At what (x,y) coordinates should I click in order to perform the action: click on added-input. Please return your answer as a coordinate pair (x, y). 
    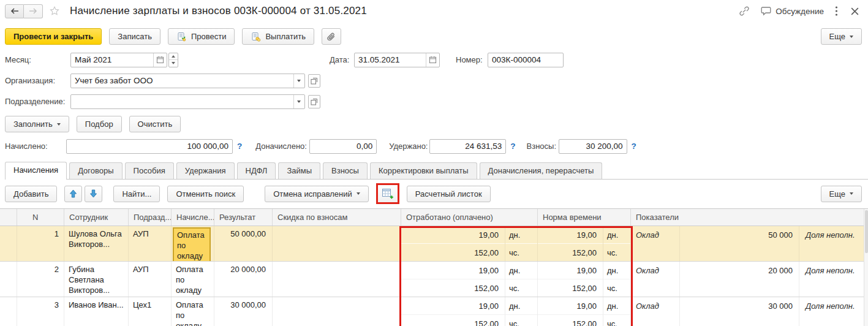
    Looking at the image, I should click on (343, 146).